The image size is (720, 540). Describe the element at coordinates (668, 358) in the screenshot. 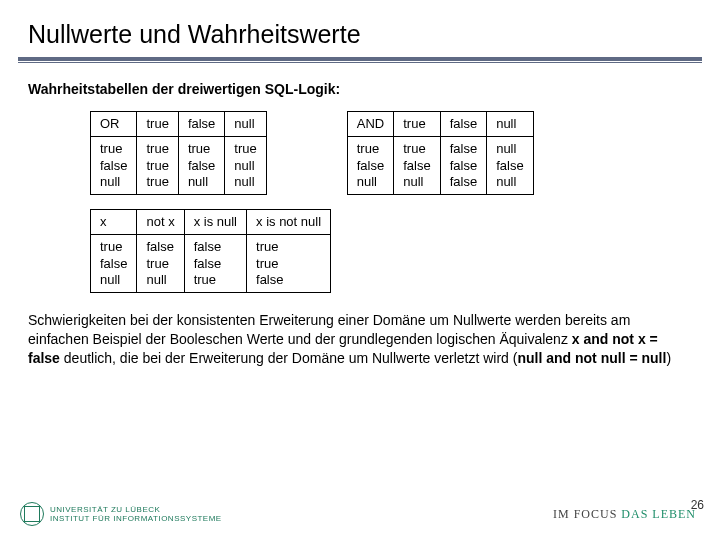

I see `body-p1e: )` at that location.